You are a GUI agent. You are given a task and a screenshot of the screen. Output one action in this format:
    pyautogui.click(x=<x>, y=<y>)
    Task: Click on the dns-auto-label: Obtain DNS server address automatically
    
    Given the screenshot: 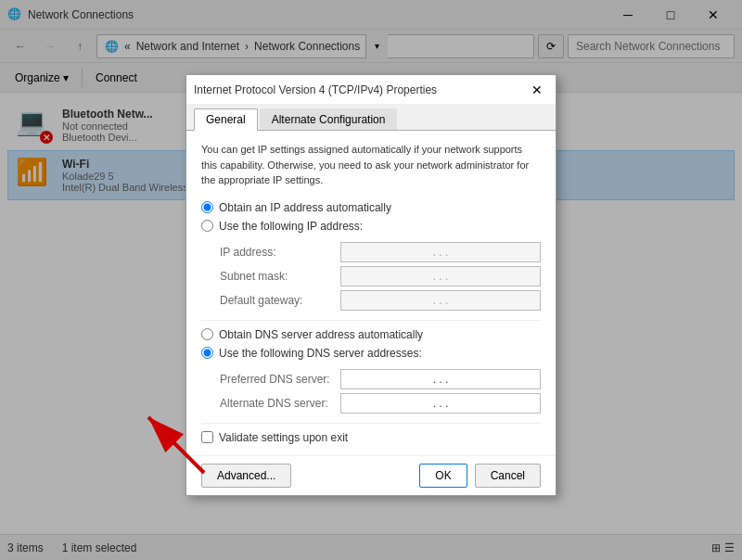 What is the action you would take?
    pyautogui.click(x=321, y=335)
    